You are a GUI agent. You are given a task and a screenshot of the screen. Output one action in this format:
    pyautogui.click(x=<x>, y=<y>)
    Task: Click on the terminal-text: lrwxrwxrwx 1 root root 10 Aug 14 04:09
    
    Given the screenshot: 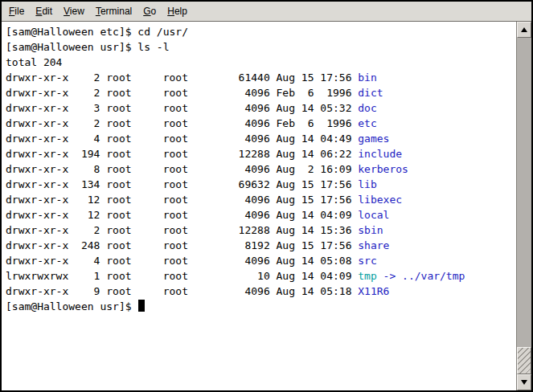 What is the action you would take?
    pyautogui.click(x=182, y=276)
    